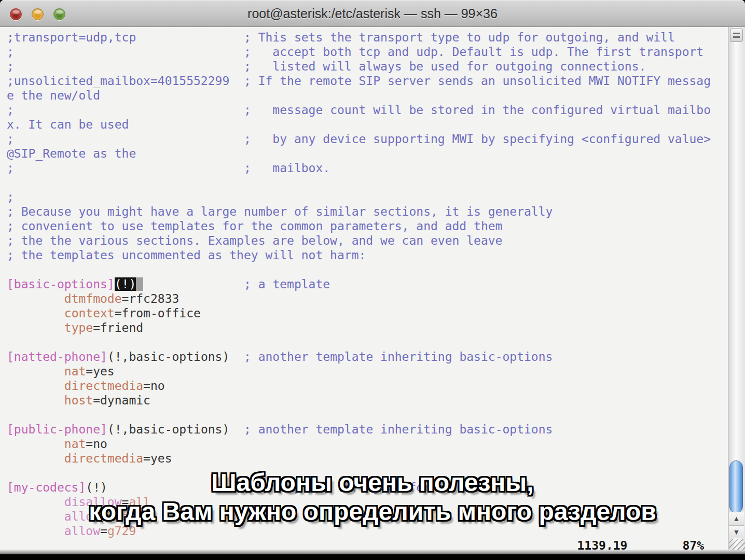 The image size is (745, 560). What do you see at coordinates (359, 458) in the screenshot?
I see `terminal-line: directmedia=yes` at bounding box center [359, 458].